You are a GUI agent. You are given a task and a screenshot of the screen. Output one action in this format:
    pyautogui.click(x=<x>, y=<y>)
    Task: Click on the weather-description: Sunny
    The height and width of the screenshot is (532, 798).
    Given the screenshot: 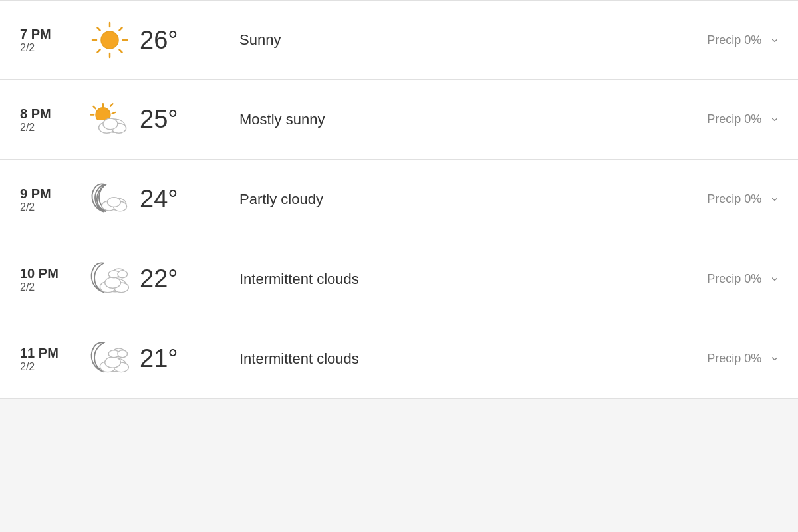 What is the action you would take?
    pyautogui.click(x=460, y=40)
    